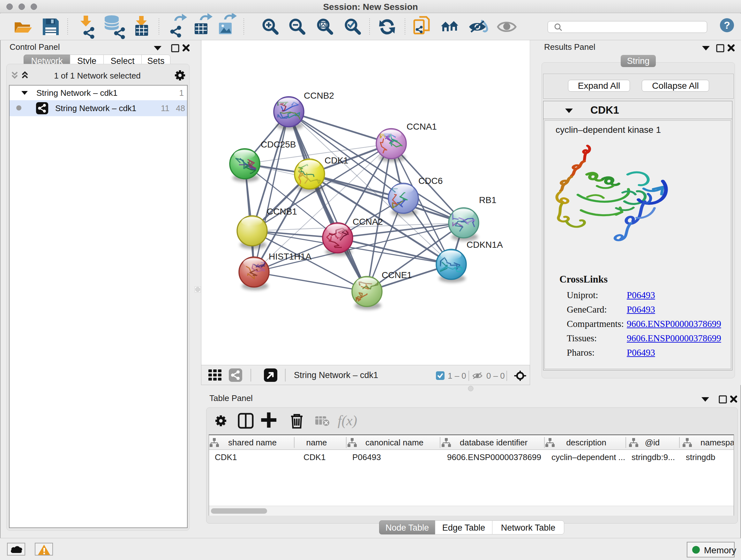  What do you see at coordinates (717, 442) in the screenshot?
I see `svg-text: namespace` at bounding box center [717, 442].